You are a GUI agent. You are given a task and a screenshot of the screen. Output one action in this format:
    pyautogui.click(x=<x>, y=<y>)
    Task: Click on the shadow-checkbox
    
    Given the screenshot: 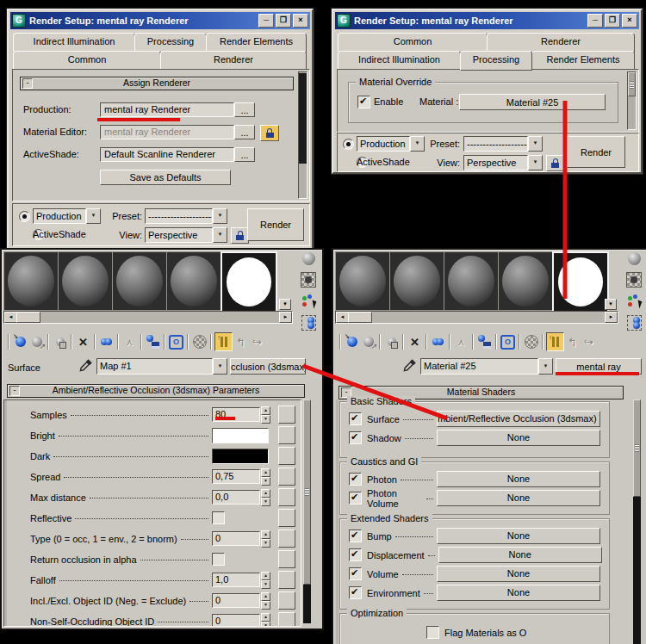 What is the action you would take?
    pyautogui.click(x=355, y=437)
    